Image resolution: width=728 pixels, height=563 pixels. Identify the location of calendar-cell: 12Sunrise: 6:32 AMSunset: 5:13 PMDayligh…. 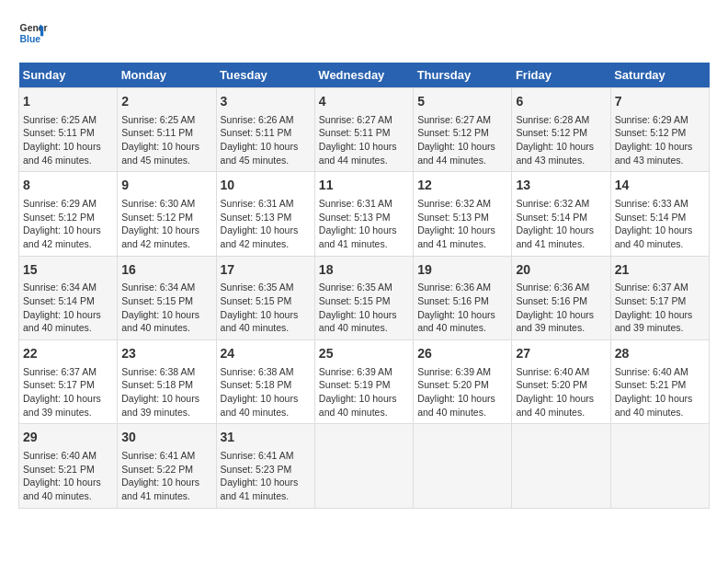
(463, 213).